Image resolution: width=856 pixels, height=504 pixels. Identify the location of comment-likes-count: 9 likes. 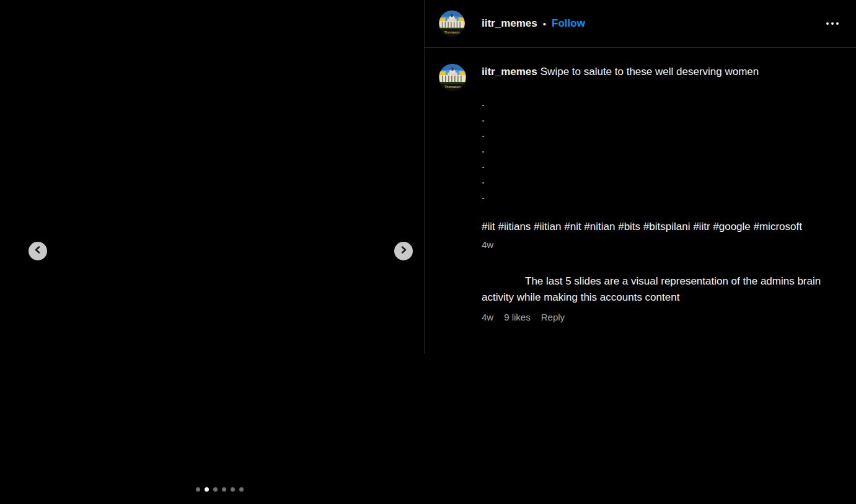
(517, 317).